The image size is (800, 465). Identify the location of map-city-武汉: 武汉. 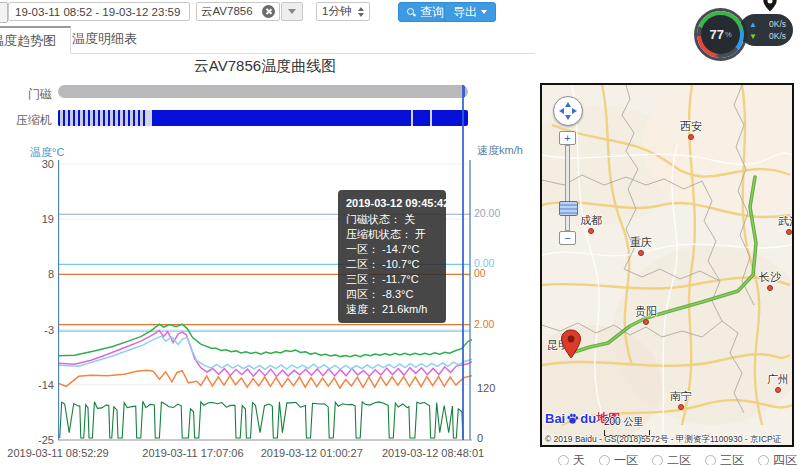
(789, 232).